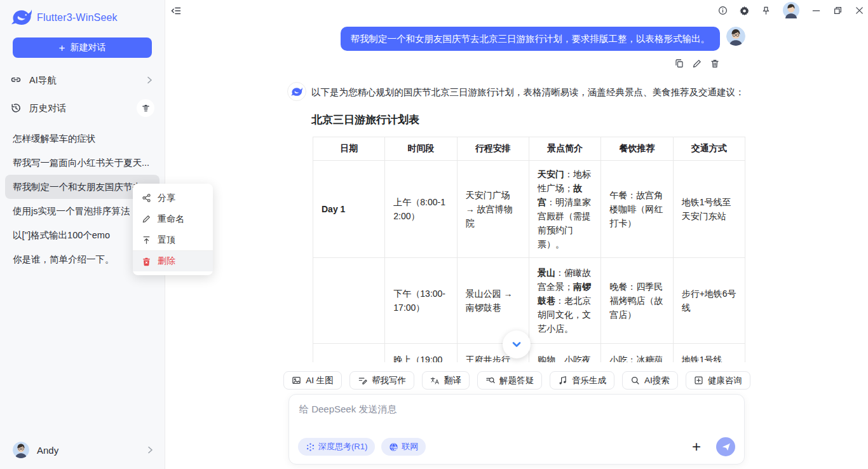 This screenshot has width=868, height=469. I want to click on quick-actions-row: AI 生图 帮我写作 翻译 解题答疑 音乐生成 AI搜索 健康咨询, so click(517, 380).